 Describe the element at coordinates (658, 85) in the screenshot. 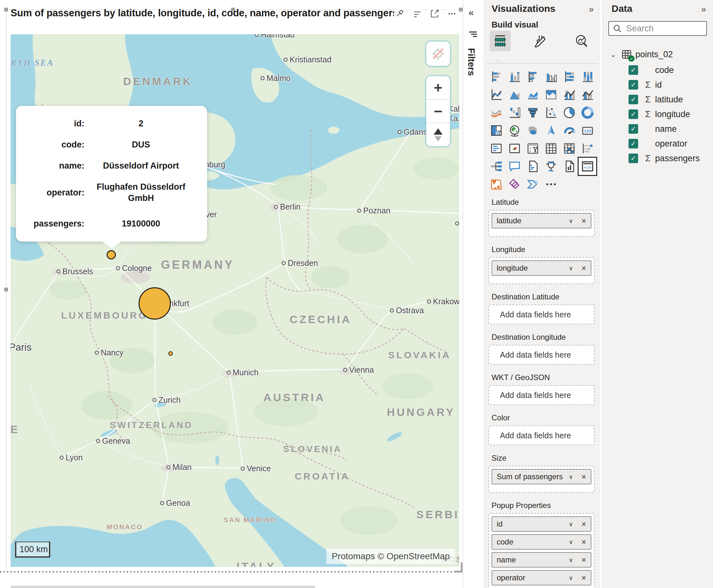

I see `field-row-id: ✓Σid` at that location.